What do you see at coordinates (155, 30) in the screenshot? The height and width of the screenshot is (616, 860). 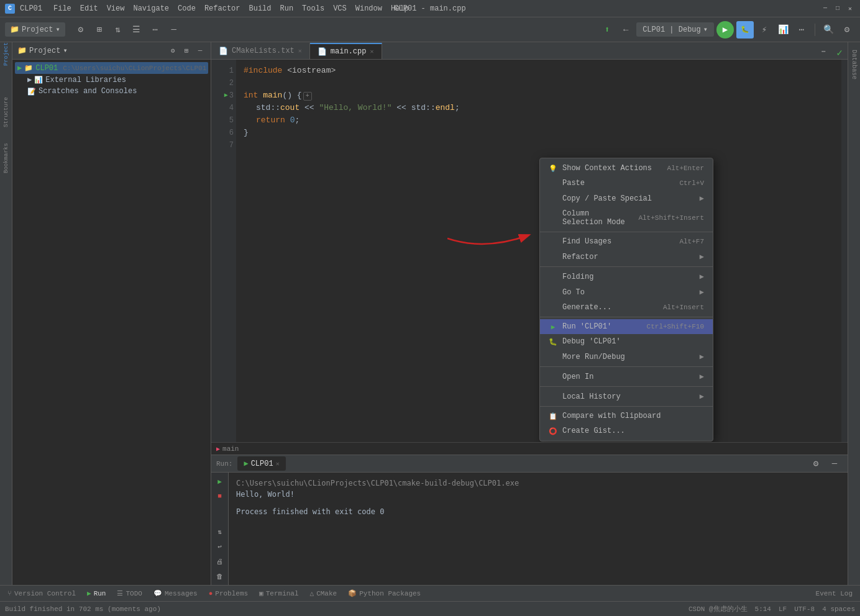 I see `toolbar-more-btn: ⋯` at bounding box center [155, 30].